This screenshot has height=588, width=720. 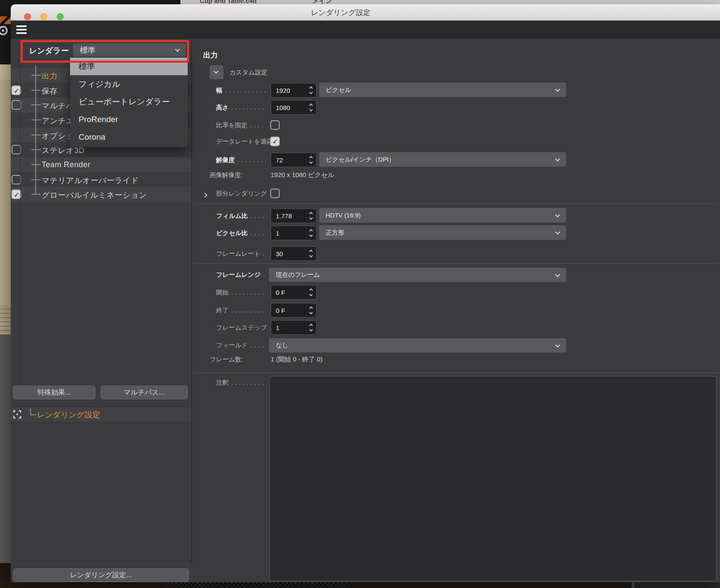 What do you see at coordinates (205, 195) in the screenshot?
I see `expand-chevron-icon` at bounding box center [205, 195].